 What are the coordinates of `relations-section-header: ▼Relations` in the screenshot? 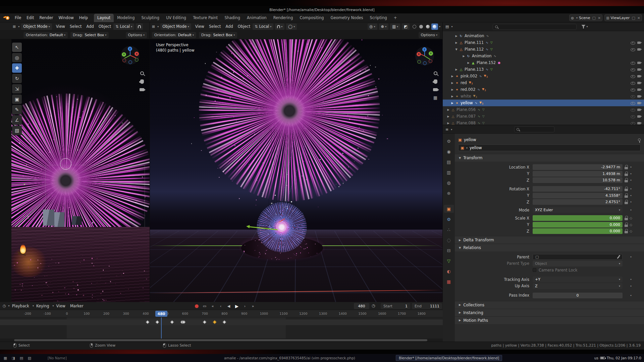 It's located at (549, 247).